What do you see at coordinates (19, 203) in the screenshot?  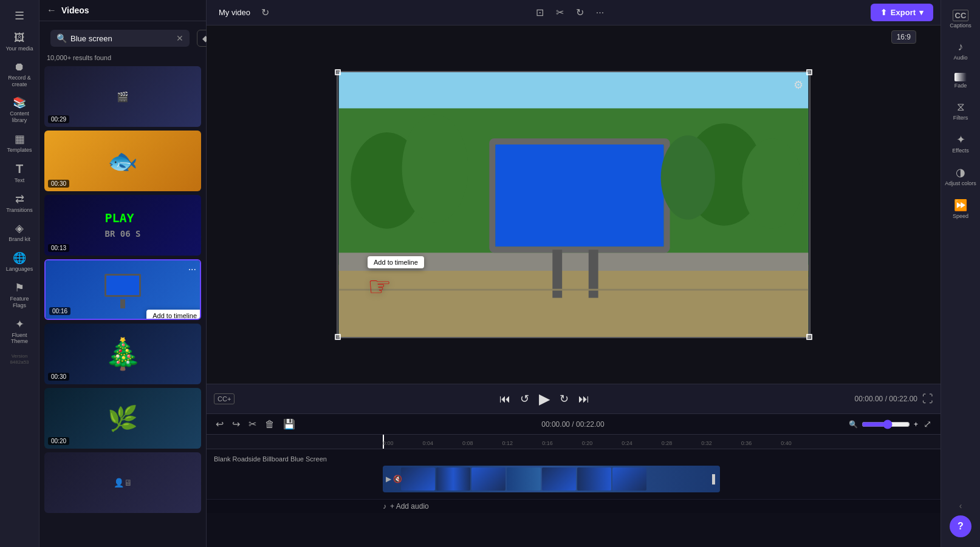 I see `sidebar-item-transitions: ⇄ Transitions` at bounding box center [19, 203].